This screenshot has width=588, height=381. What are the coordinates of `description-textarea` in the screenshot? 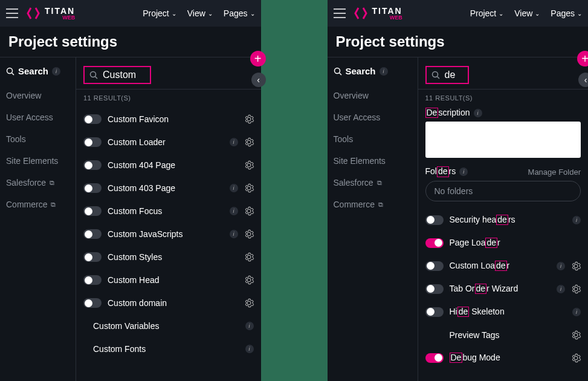 It's located at (503, 140).